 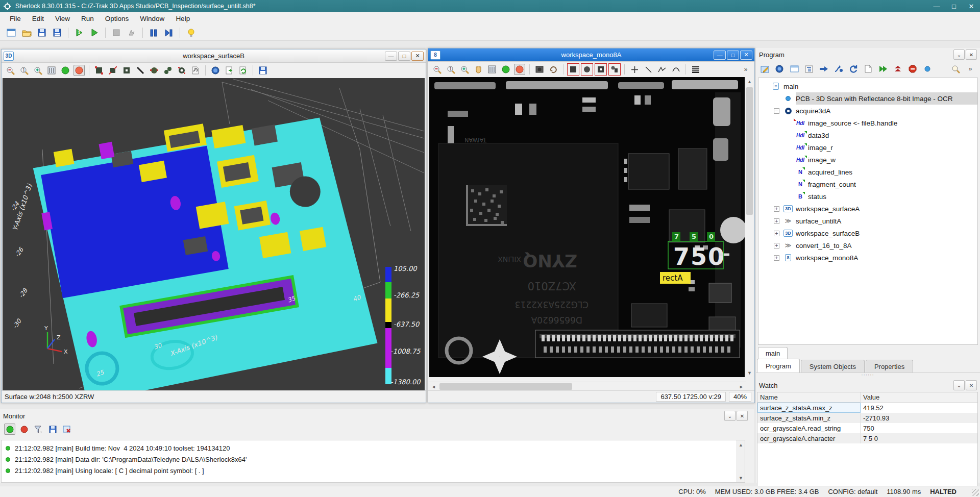 I want to click on tree-item-convert_16_to_8a: +≫convert_16_to_8A, so click(x=868, y=245).